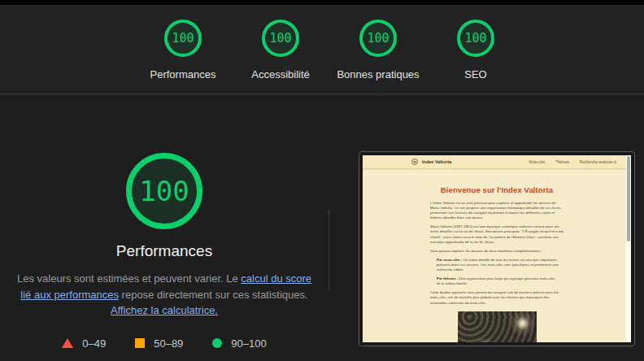  Describe the element at coordinates (498, 265) in the screenshot. I see `page-bullet: Par mots-clés : Un index détaillé de tou…` at that location.